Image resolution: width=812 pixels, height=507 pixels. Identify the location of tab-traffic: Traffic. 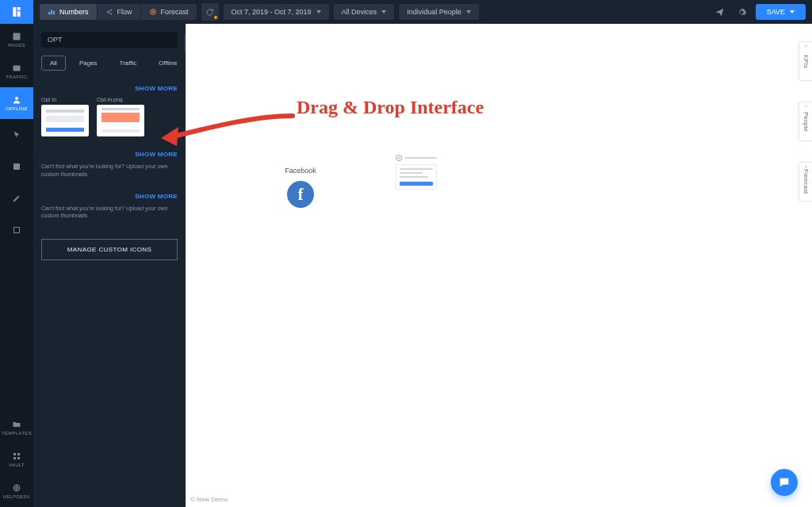
(128, 63).